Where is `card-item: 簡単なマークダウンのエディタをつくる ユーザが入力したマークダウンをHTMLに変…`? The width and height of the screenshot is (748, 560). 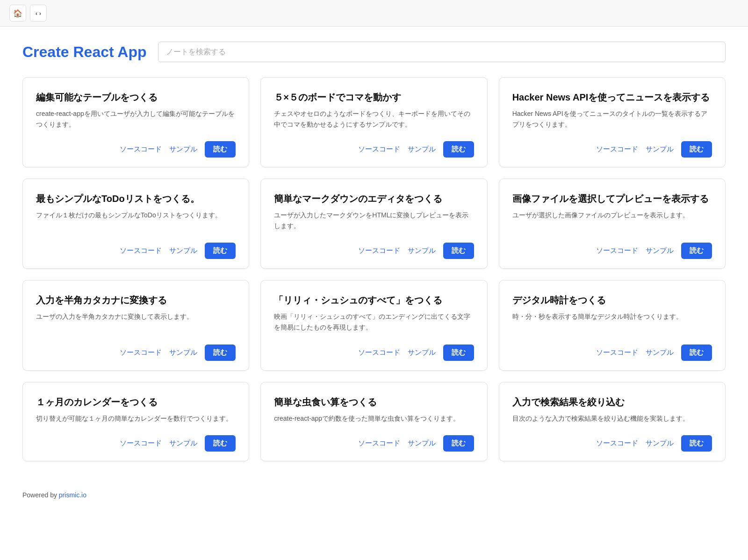 card-item: 簡単なマークダウンのエディタをつくる ユーザが入力したマークダウンをHTMLに変… is located at coordinates (374, 223).